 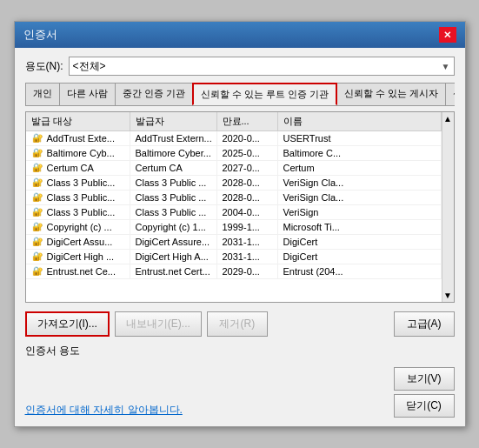 What do you see at coordinates (234, 169) in the screenshot?
I see `table-row: 🔐Certum CACertum CA2027-0...Certum` at bounding box center [234, 169].